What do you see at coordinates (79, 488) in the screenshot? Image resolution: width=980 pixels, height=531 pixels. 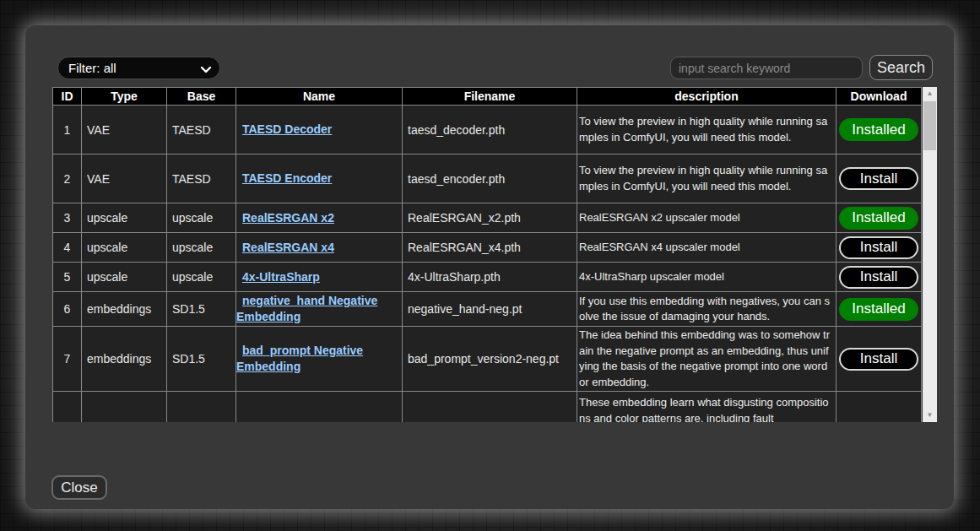 I see `close-button: Close` at bounding box center [79, 488].